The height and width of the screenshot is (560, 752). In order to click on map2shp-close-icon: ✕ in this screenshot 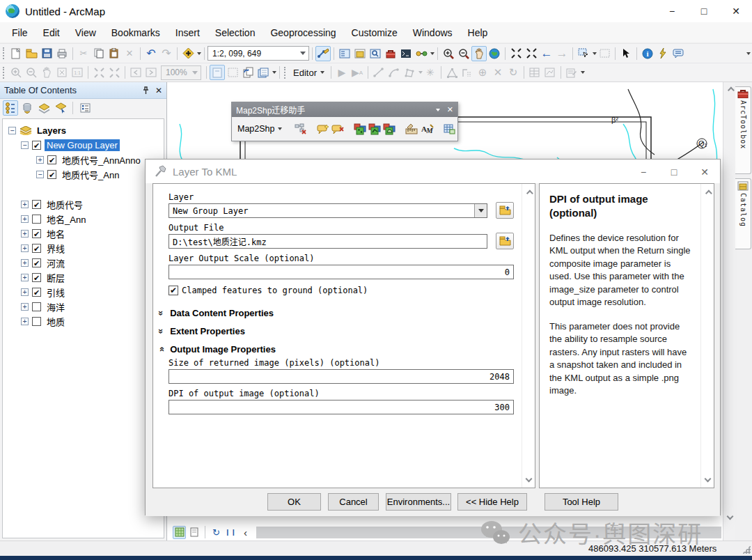, I will do `click(450, 110)`.